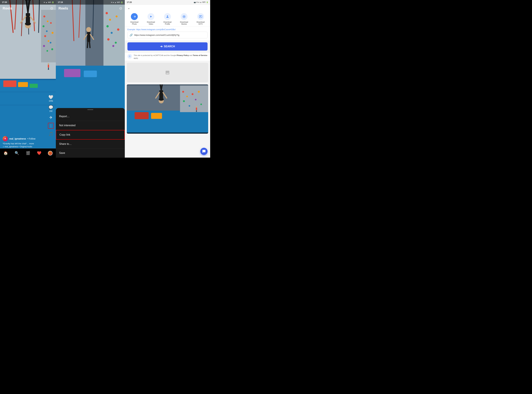 The image size is (532, 394). What do you see at coordinates (167, 17) in the screenshot?
I see `download-profile-icon` at bounding box center [167, 17].